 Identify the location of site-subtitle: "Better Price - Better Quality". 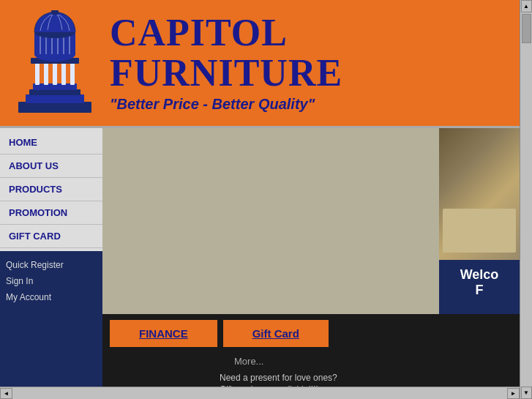
(212, 104).